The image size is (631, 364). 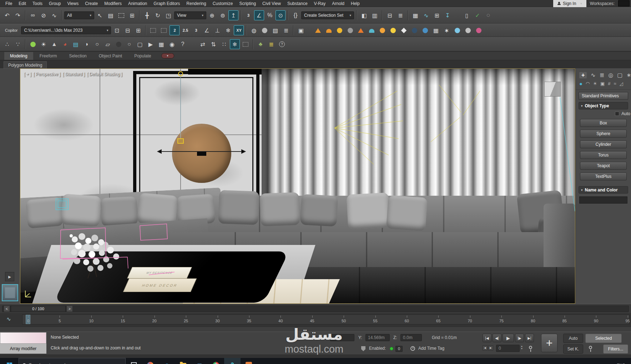 I want to click on torus-icon: ○, so click(x=97, y=44).